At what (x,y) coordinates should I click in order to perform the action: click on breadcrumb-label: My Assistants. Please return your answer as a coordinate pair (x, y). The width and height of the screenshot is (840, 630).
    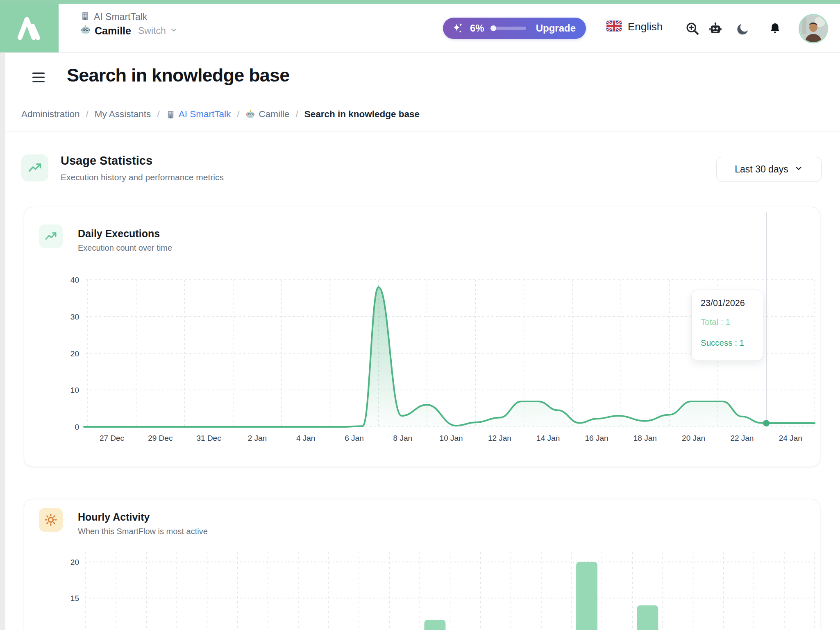
    Looking at the image, I should click on (123, 114).